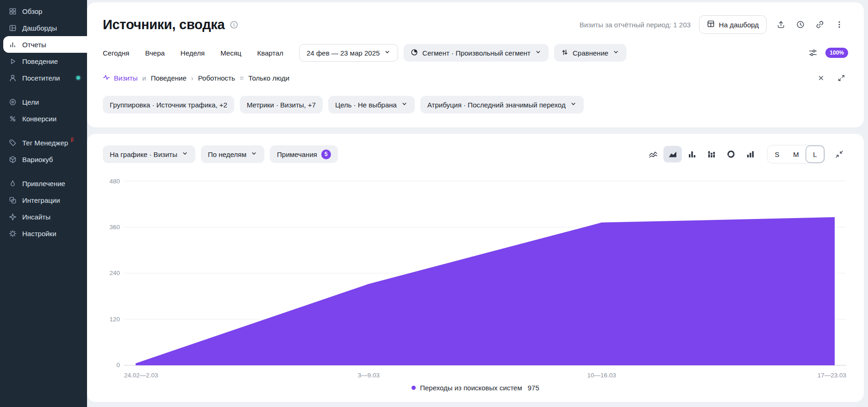 This screenshot has height=407, width=868. I want to click on grouping-chip: Группировка · Источник трафика, +2, so click(169, 105).